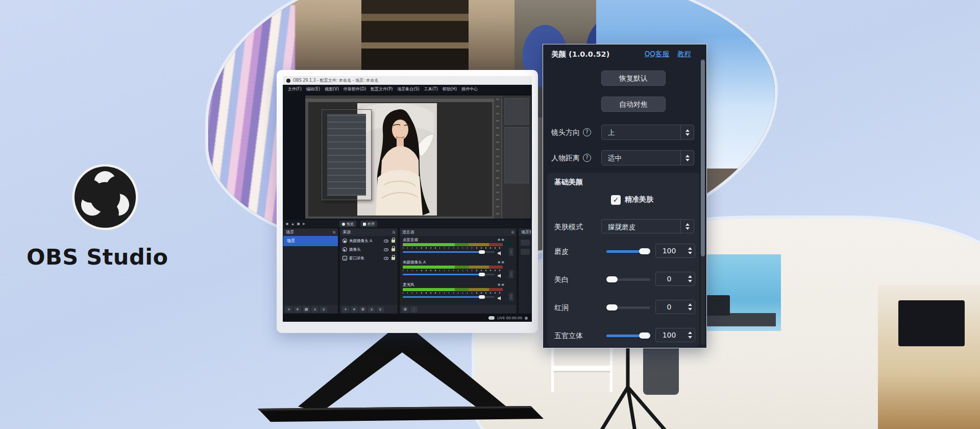 The height and width of the screenshot is (429, 980). Describe the element at coordinates (369, 258) in the screenshot. I see `source-row-window: ▭ 窗口采集` at that location.